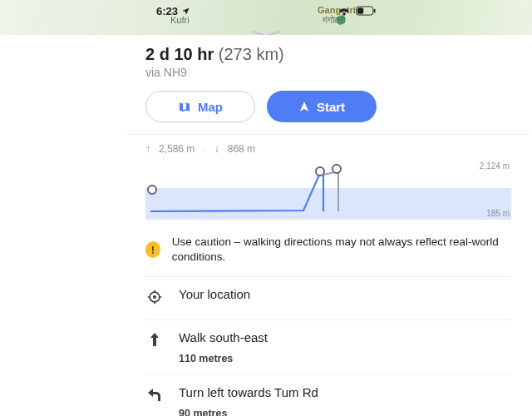  Describe the element at coordinates (328, 298) in the screenshot. I see `direction-step: Your location` at that location.